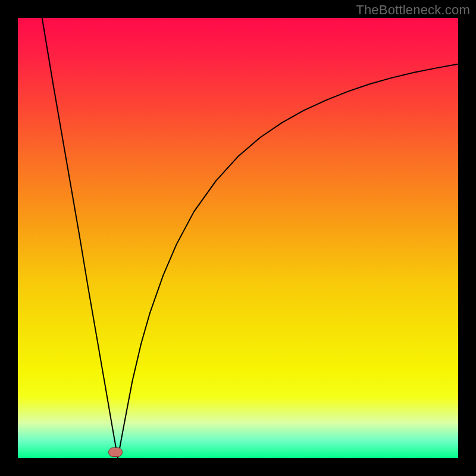 The image size is (476, 476). I want to click on optimum-marker, so click(115, 452).